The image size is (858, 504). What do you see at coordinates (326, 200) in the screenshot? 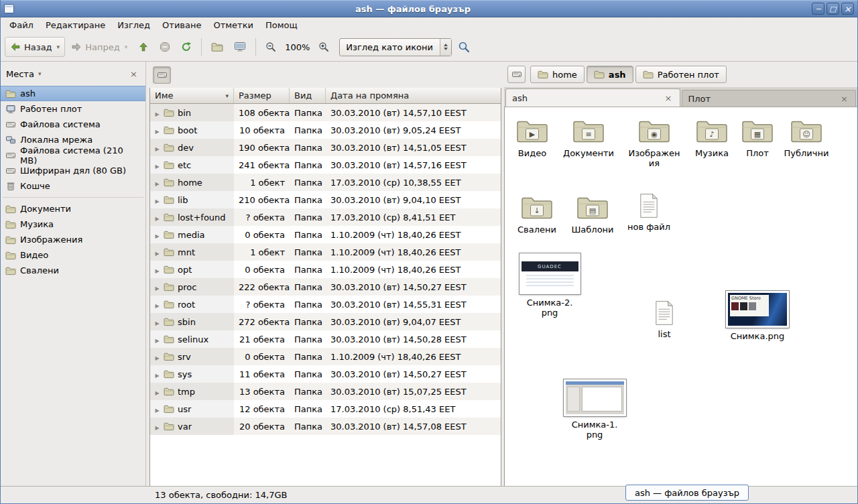
I see `file-row: lib 210 обекта Папка 30.03.2010 (вт) 9,0…` at bounding box center [326, 200].